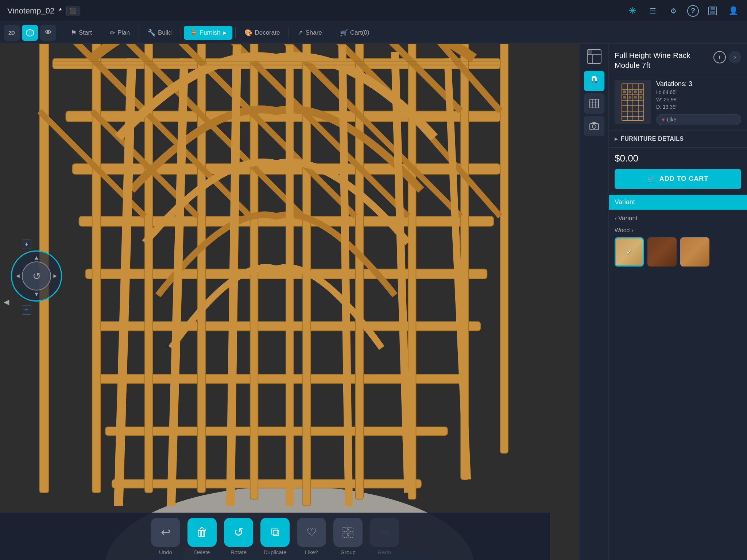 This screenshot has height=560, width=747. What do you see at coordinates (36, 258) in the screenshot?
I see `rotation-arrow-up: ▲` at bounding box center [36, 258].